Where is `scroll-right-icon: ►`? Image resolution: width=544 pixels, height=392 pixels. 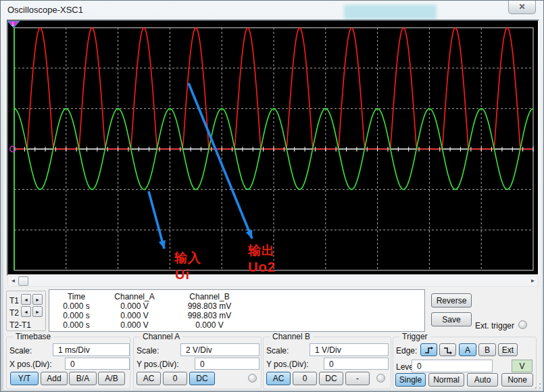
scroll-right-icon: ► is located at coordinates (533, 281).